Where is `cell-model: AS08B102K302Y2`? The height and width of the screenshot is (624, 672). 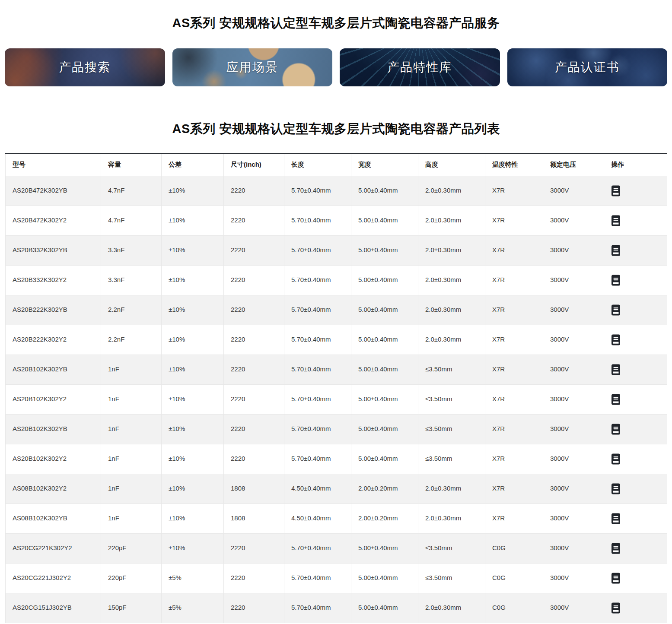 cell-model: AS08B102K302Y2 is located at coordinates (54, 489).